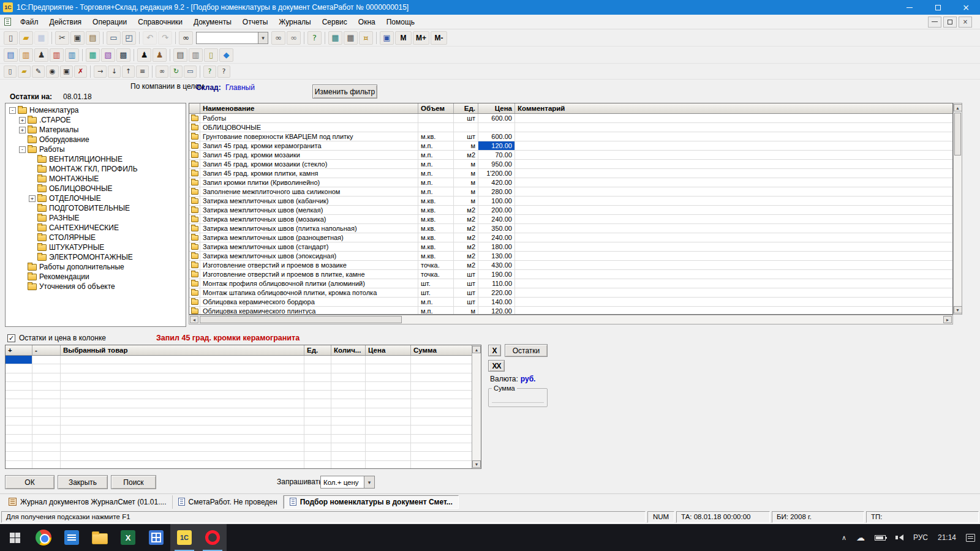  I want to click on selection-header-5: Цена, so click(388, 350).